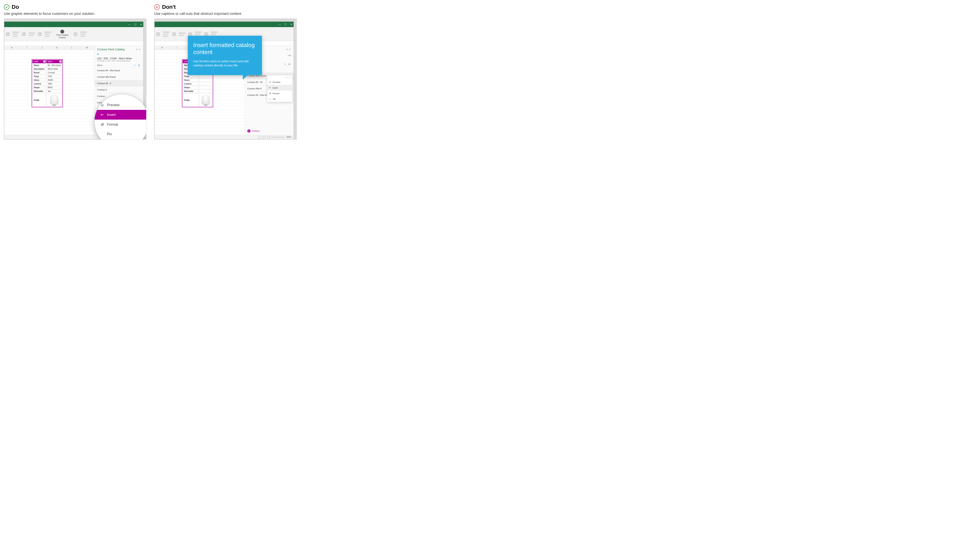  What do you see at coordinates (7, 7) in the screenshot?
I see `check-icon` at bounding box center [7, 7].